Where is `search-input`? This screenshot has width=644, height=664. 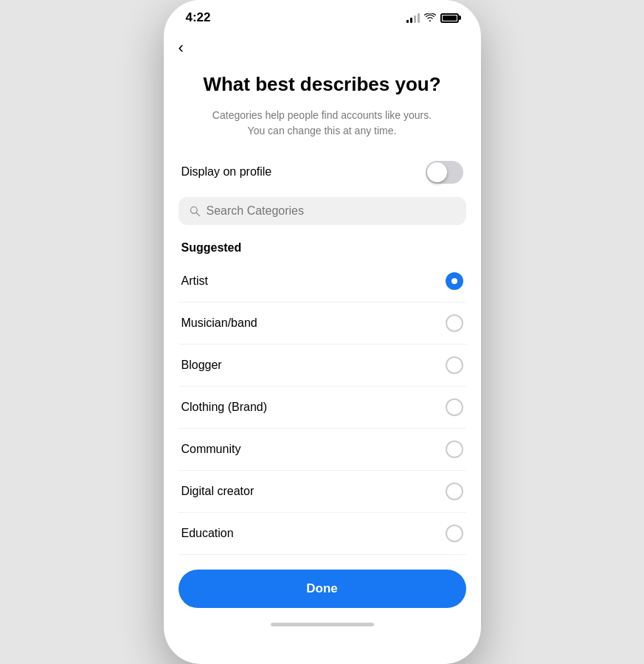 search-input is located at coordinates (331, 211).